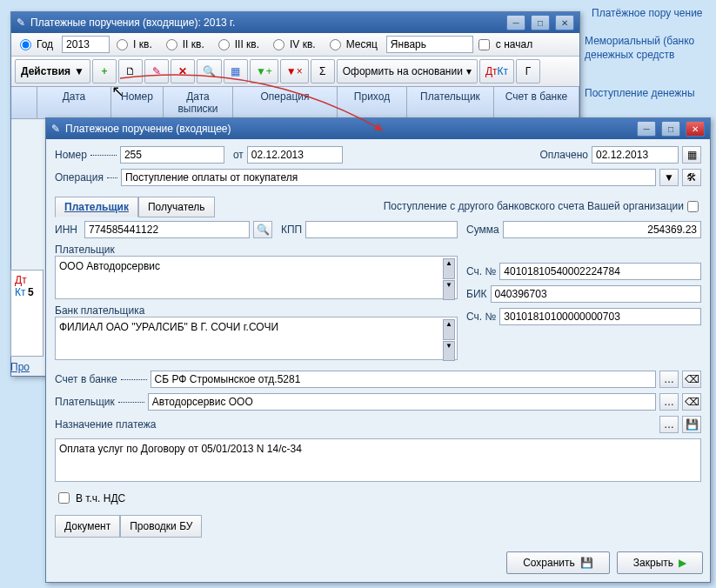 The width and height of the screenshot is (716, 588). I want to click on inn-input, so click(167, 230).